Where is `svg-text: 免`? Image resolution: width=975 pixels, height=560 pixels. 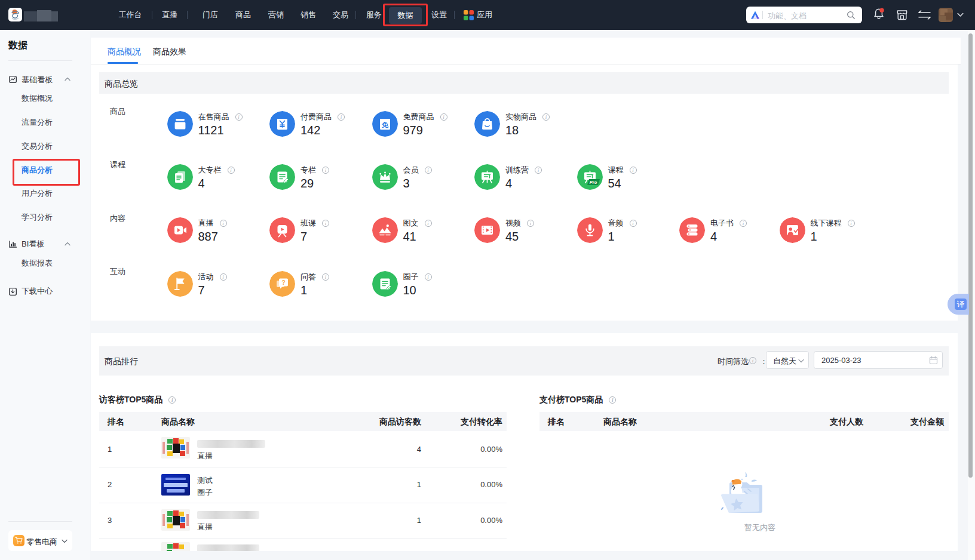 svg-text: 免 is located at coordinates (385, 124).